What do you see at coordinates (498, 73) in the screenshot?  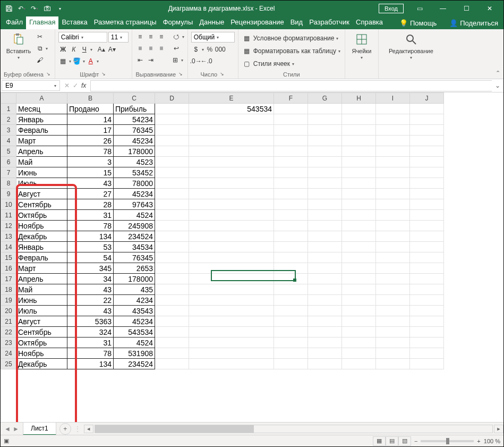 I see `collapse-ribbon-icon: ⌃` at bounding box center [498, 73].